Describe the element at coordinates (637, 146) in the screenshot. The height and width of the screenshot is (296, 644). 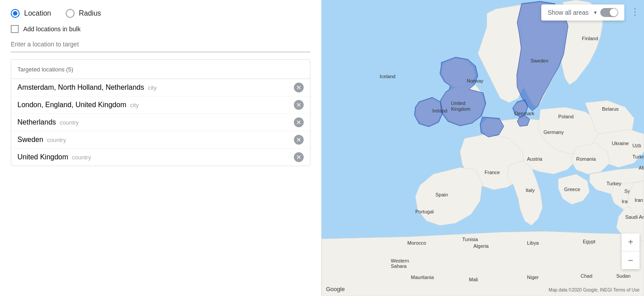
I see `uzb-label: Uzb` at that location.